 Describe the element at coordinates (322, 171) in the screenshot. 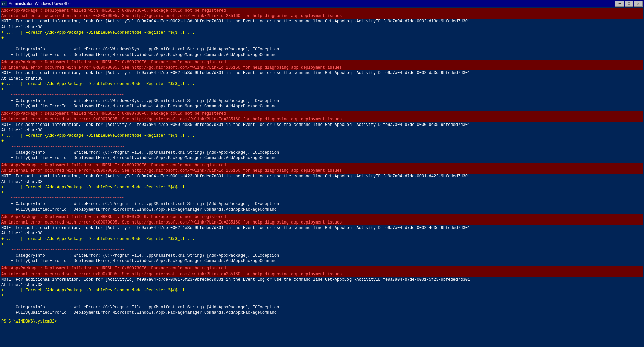

I see `error-internal-4: An internal error occurred with error 0x…` at that location.